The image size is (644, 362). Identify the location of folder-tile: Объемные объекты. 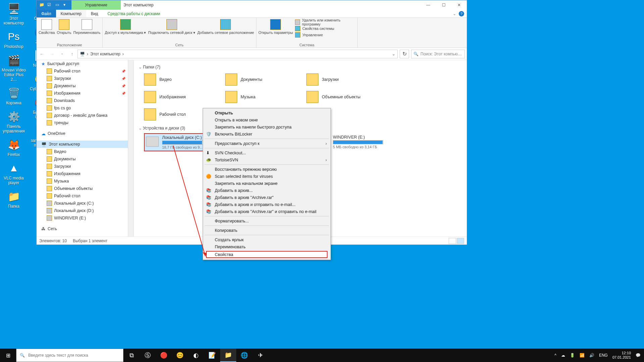
(345, 97).